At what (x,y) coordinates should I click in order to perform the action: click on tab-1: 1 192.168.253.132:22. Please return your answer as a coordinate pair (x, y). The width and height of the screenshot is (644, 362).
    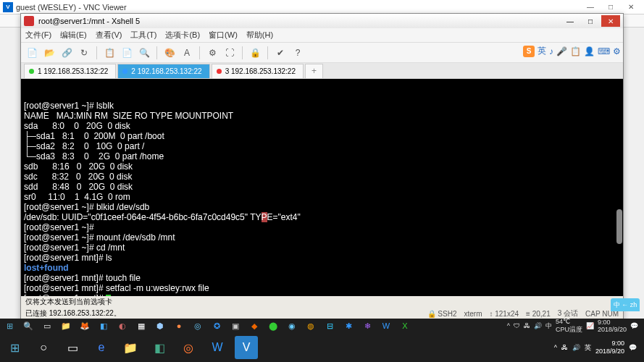
    Looking at the image, I should click on (70, 71).